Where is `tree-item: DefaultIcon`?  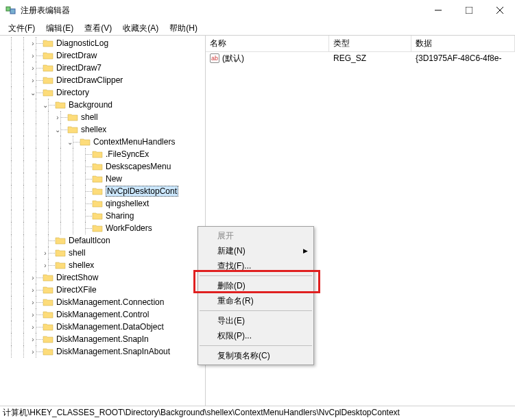 tree-item: DefaultIcon is located at coordinates (103, 240).